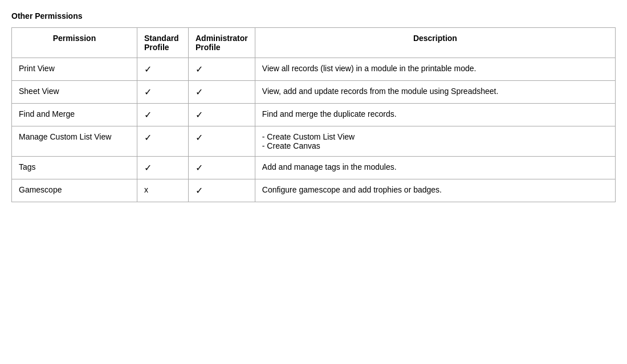 The image size is (627, 364). What do you see at coordinates (314, 92) in the screenshot?
I see `table-row: Sheet View✓✓View, add and update records…` at bounding box center [314, 92].